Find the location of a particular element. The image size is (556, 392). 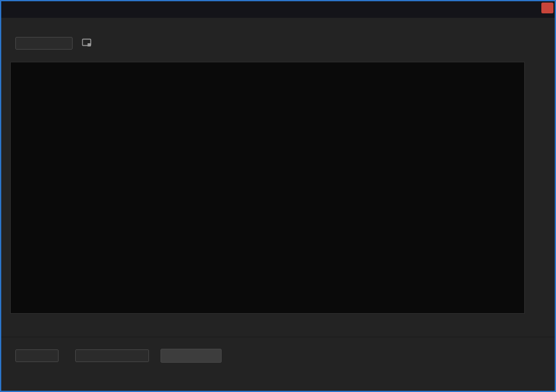

frequency-axis is located at coordinates (268, 321).